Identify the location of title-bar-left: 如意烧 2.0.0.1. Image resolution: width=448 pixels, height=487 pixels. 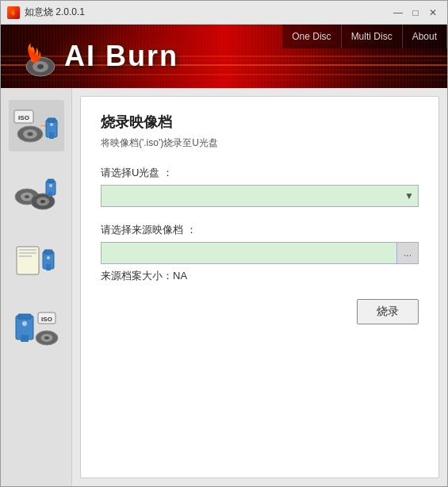
(46, 13).